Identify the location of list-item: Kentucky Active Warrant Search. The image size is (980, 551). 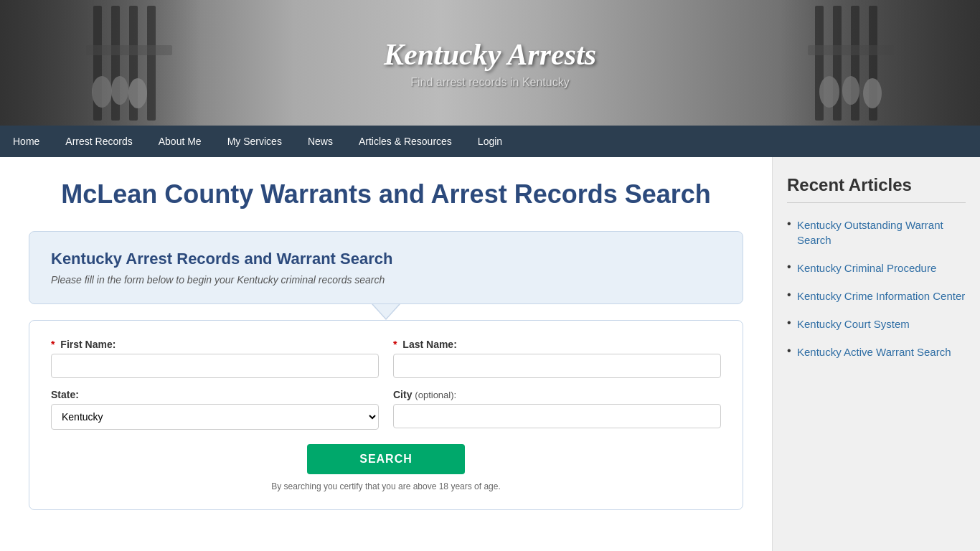
(877, 352).